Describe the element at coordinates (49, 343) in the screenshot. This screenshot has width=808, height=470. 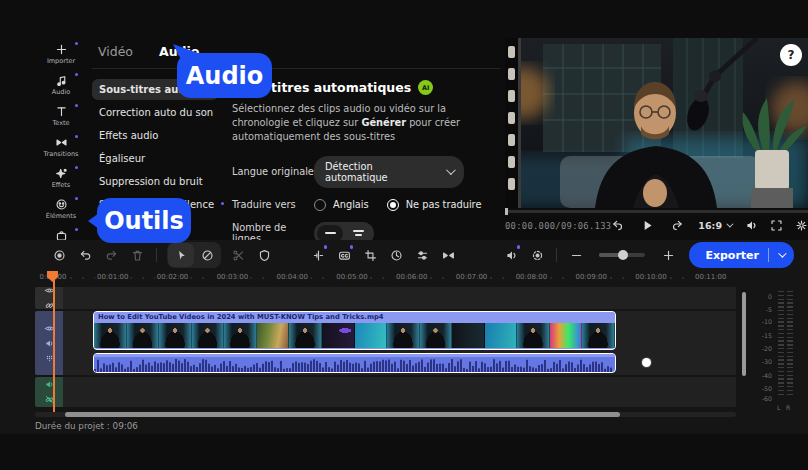
I see `track2-header` at that location.